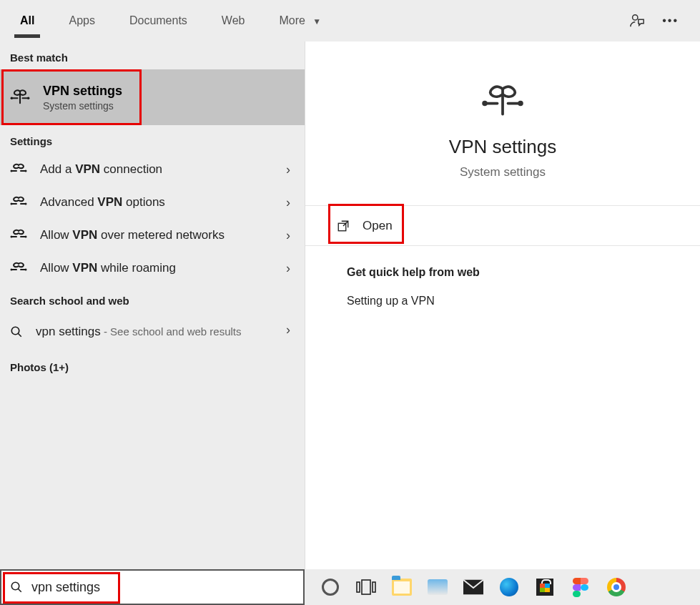  Describe the element at coordinates (503, 272) in the screenshot. I see `web-help-header: Get quick help from web` at that location.